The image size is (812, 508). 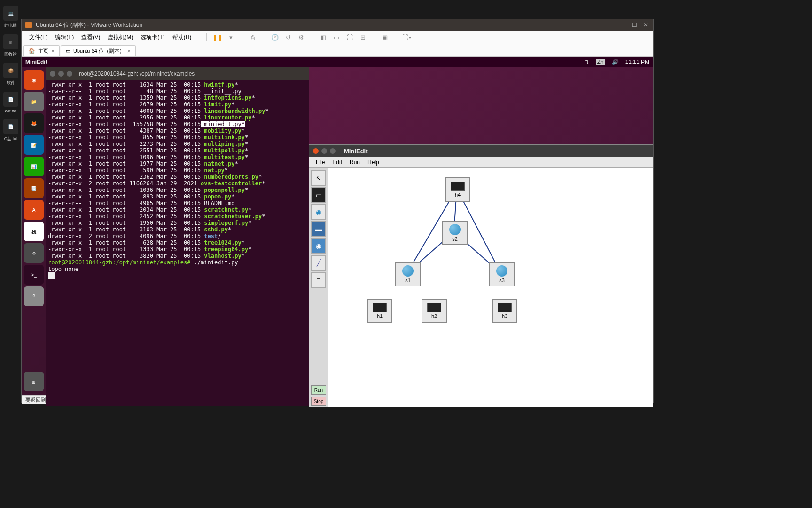 I want to click on fullscreen-icon: ⛶▾, so click(x=407, y=37).